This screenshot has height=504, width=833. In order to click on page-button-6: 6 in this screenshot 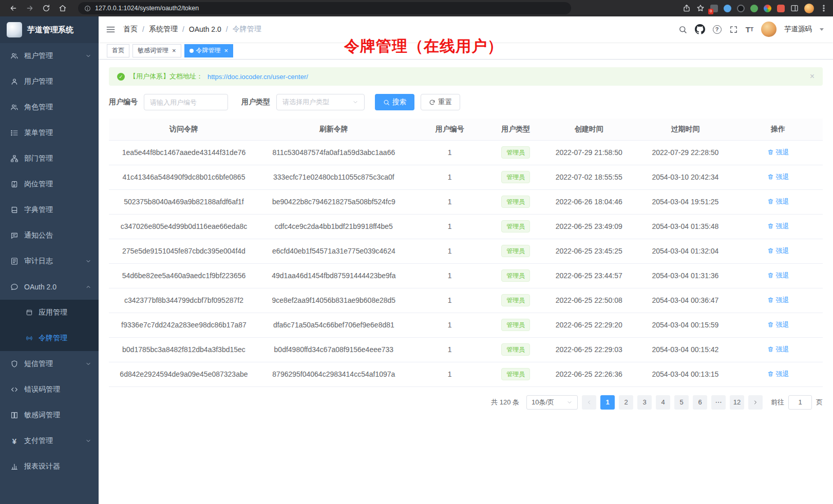, I will do `click(700, 402)`.